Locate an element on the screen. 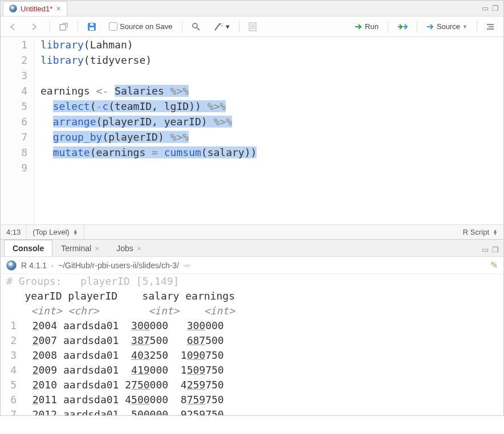  forward-button is located at coordinates (36, 27).